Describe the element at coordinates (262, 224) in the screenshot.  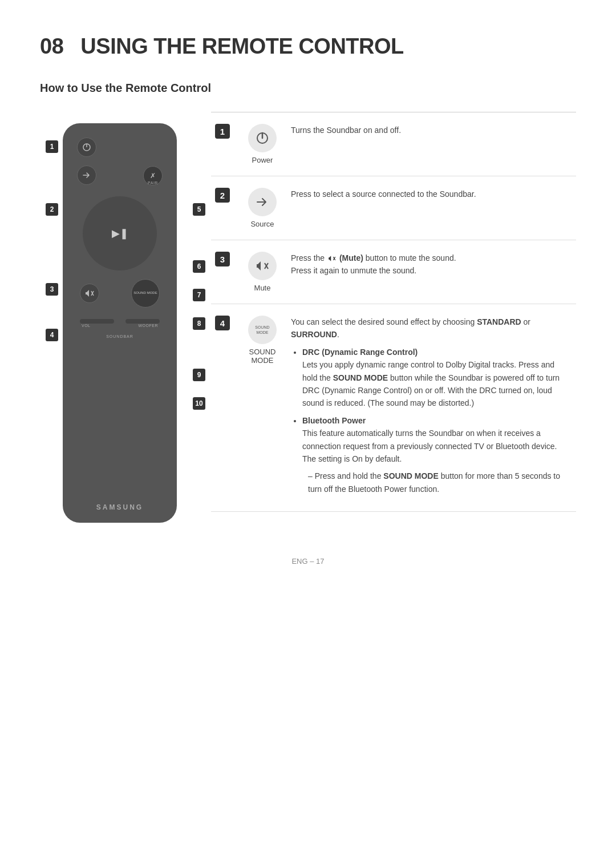
I see `source-label: Source` at that location.